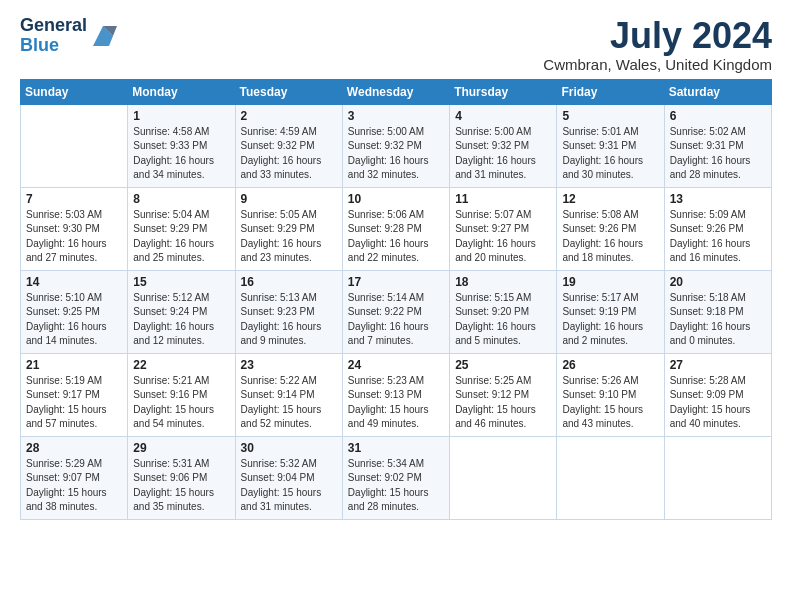 Image resolution: width=792 pixels, height=612 pixels. I want to click on calendar-cell: 20Sunrise: 5:18 AMSunset: 9:18 PMDayligh…, so click(718, 312).